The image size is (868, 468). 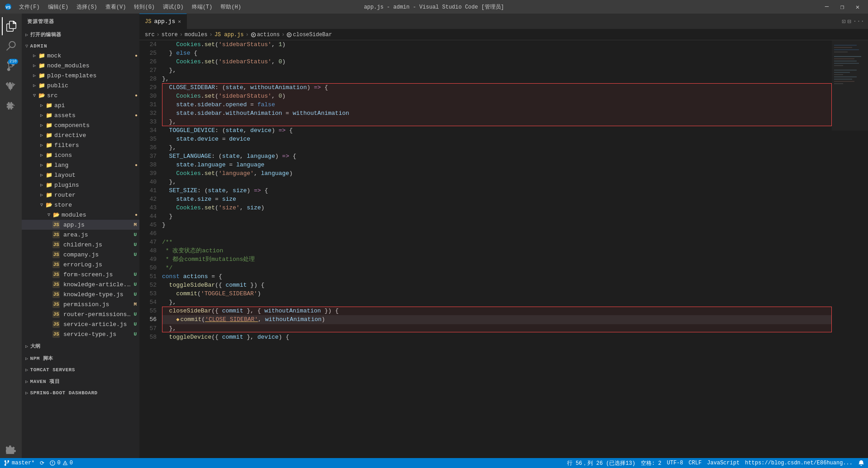 I want to click on activity-explorer-icon, so click(x=11, y=26).